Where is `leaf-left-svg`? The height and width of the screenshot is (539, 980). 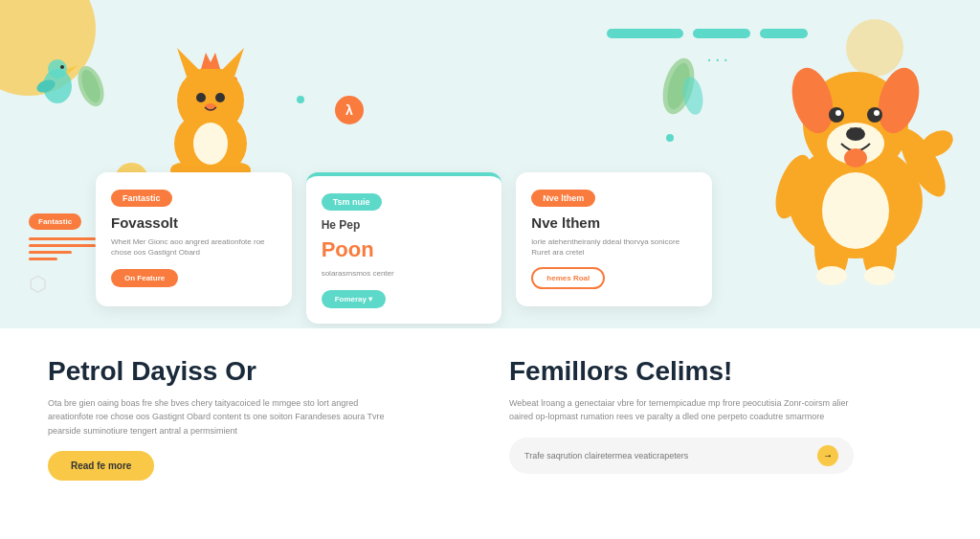
leaf-left-svg is located at coordinates (91, 86).